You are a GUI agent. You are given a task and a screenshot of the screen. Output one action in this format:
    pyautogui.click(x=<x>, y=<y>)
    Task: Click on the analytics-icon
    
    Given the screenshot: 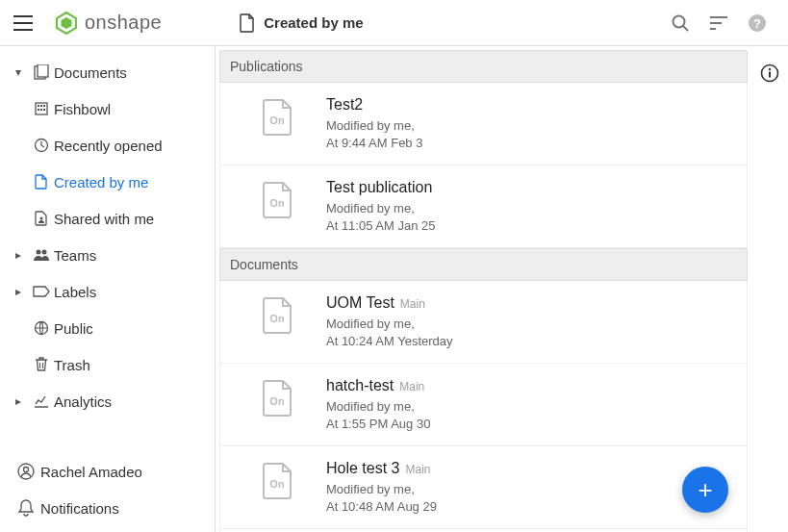 What is the action you would take?
    pyautogui.click(x=41, y=401)
    